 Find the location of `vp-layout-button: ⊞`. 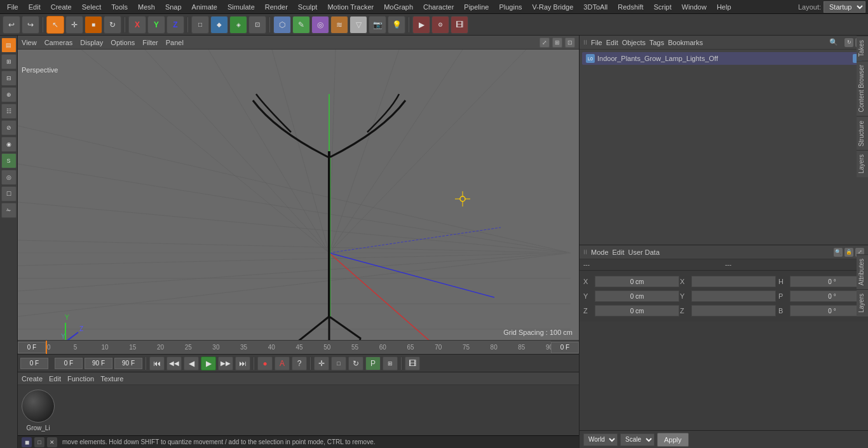

vp-layout-button: ⊞ is located at coordinates (557, 43).